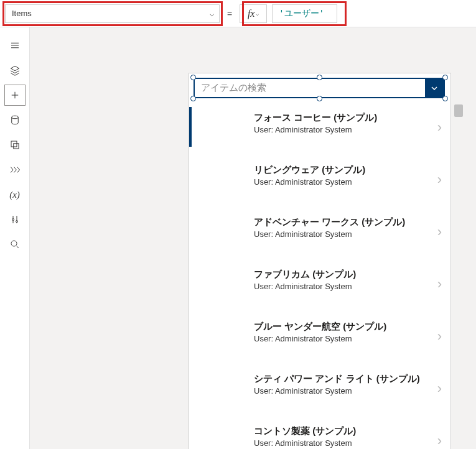 Image resolution: width=476 pixels, height=449 pixels. I want to click on chevron-down-icon, so click(434, 88).